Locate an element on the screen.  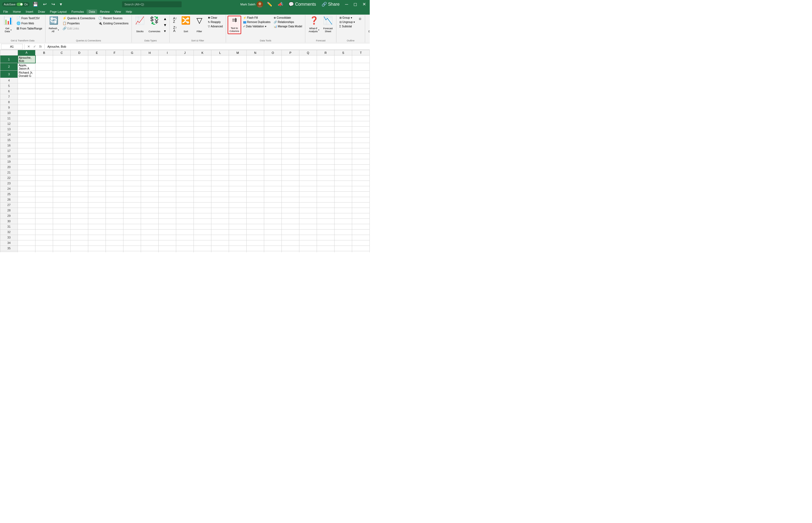
cell-g16 is located at coordinates (132, 145).